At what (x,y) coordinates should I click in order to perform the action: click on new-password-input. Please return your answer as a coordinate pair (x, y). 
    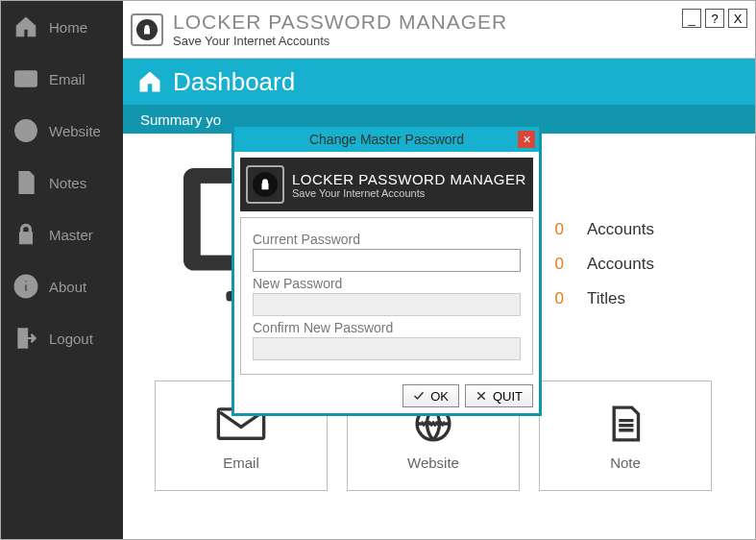
    Looking at the image, I should click on (386, 305).